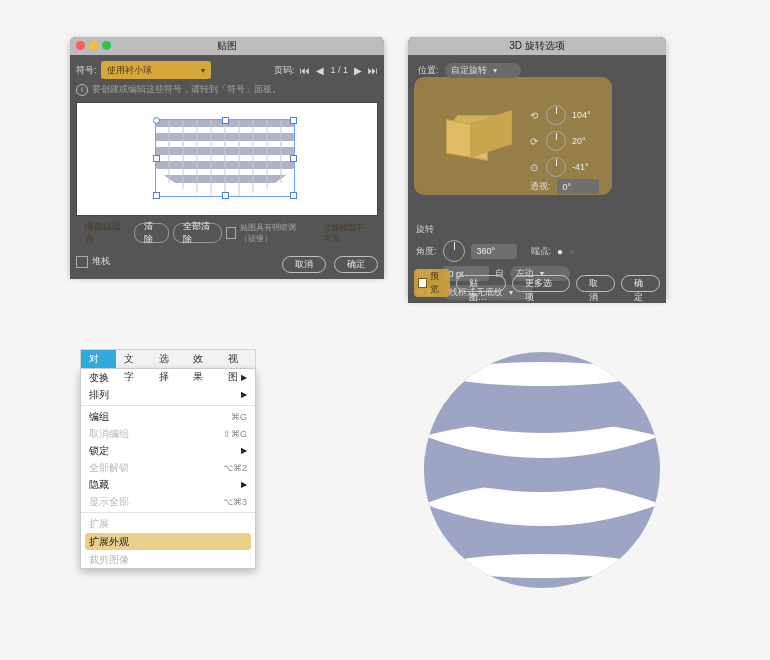 Image resolution: width=770 pixels, height=660 pixels. I want to click on menubar-item: 文字, so click(134, 359).